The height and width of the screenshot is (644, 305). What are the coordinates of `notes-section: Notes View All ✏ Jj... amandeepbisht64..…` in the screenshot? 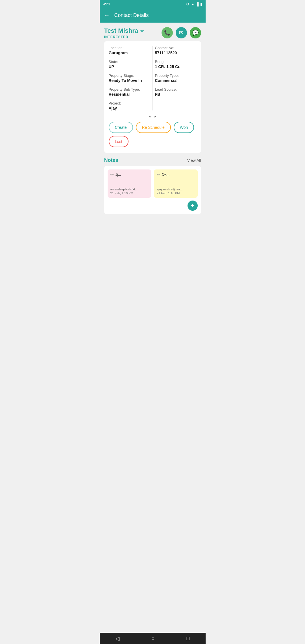 It's located at (152, 186).